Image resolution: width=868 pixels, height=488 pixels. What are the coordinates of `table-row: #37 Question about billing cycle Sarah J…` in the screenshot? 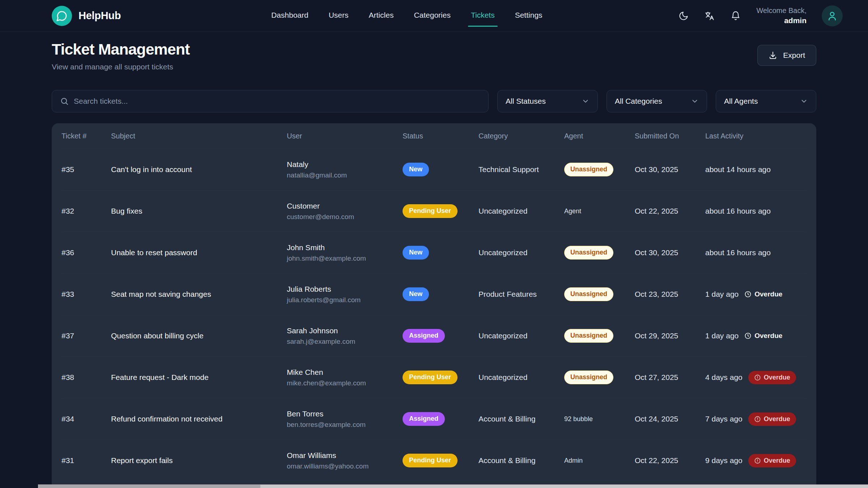 It's located at (434, 335).